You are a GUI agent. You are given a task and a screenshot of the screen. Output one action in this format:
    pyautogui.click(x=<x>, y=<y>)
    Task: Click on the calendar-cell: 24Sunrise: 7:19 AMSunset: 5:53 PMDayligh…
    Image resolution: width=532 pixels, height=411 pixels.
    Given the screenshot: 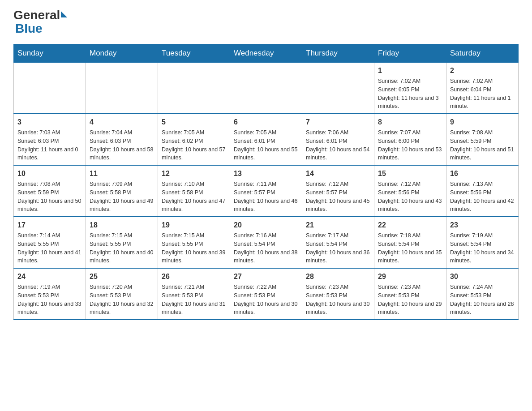 What is the action you would take?
    pyautogui.click(x=50, y=294)
    